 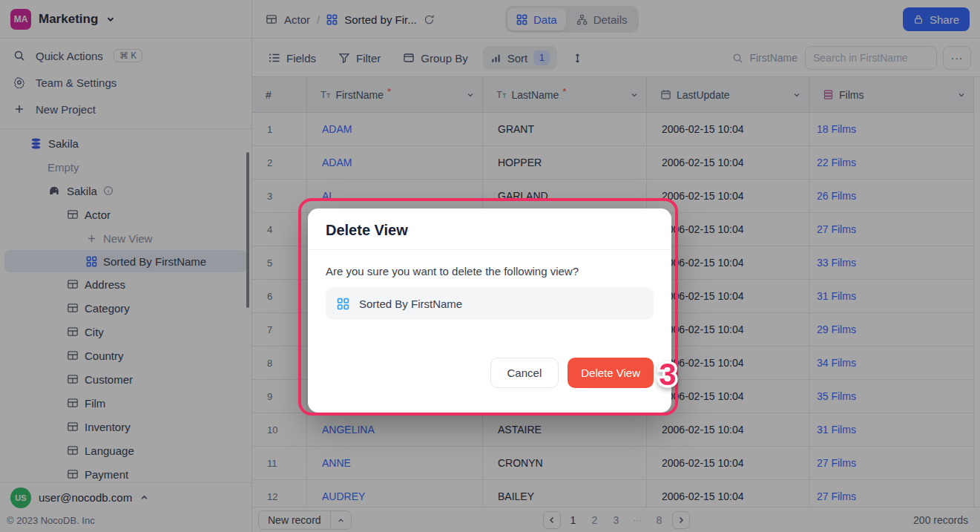 I want to click on modal-message: Are you sure you want to delete the foll…, so click(x=490, y=272).